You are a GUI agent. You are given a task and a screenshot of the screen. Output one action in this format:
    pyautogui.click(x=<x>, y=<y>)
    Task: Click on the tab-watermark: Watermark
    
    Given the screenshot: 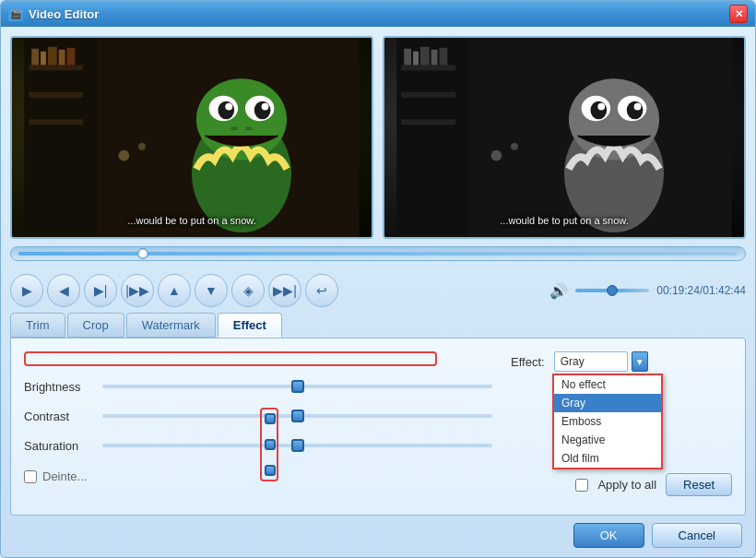 What is the action you would take?
    pyautogui.click(x=171, y=325)
    